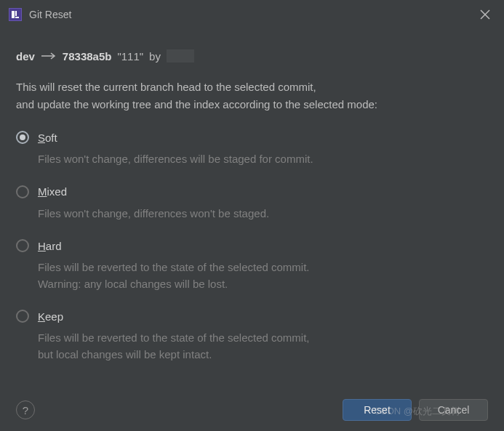 This screenshot has height=431, width=504. I want to click on option-desc-mixed: Files won't change, differences won't be…, so click(263, 214).